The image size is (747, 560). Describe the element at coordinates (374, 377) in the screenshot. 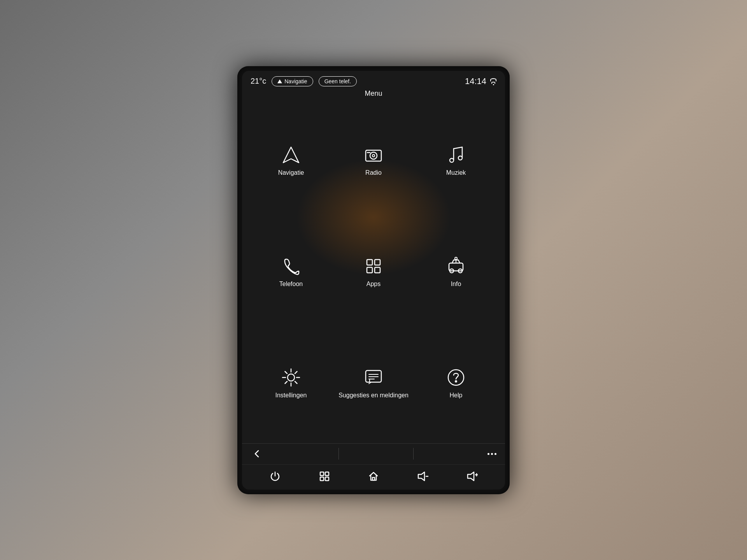

I see `suggestions-icon` at that location.